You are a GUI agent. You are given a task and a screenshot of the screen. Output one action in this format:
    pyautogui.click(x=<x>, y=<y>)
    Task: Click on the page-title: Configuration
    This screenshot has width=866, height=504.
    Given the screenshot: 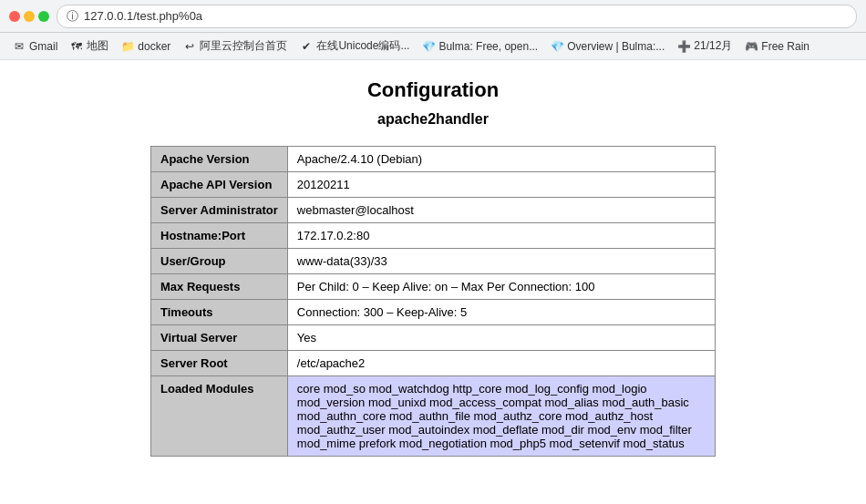 What is the action you would take?
    pyautogui.click(x=433, y=90)
    